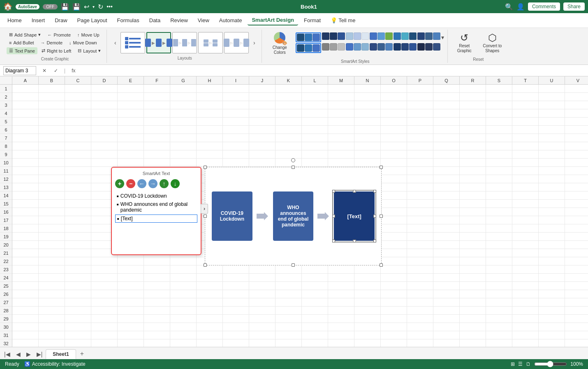 This screenshot has height=369, width=588. Describe the element at coordinates (104, 122) in the screenshot. I see `cell-D5` at that location.